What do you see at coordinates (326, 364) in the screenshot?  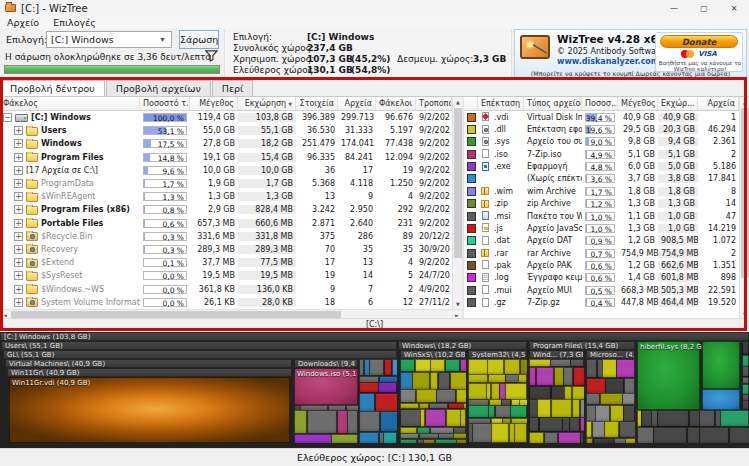 I see `treemap-region-header: Downloads\ (9,4 GB)` at bounding box center [326, 364].